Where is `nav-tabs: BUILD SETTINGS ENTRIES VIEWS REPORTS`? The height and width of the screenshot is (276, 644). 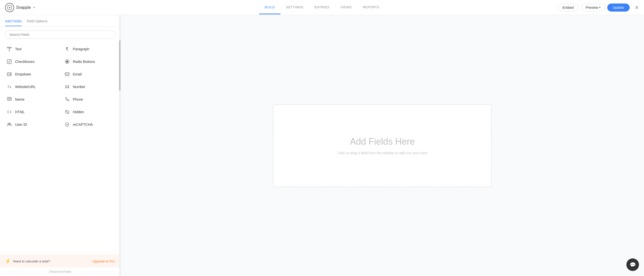
nav-tabs: BUILD SETTINGS ENTRIES VIEWS REPORTS is located at coordinates (322, 8).